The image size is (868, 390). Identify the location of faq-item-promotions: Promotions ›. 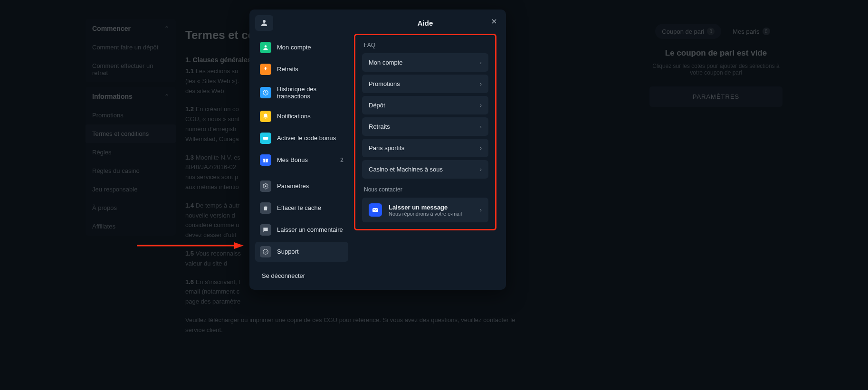
(425, 84).